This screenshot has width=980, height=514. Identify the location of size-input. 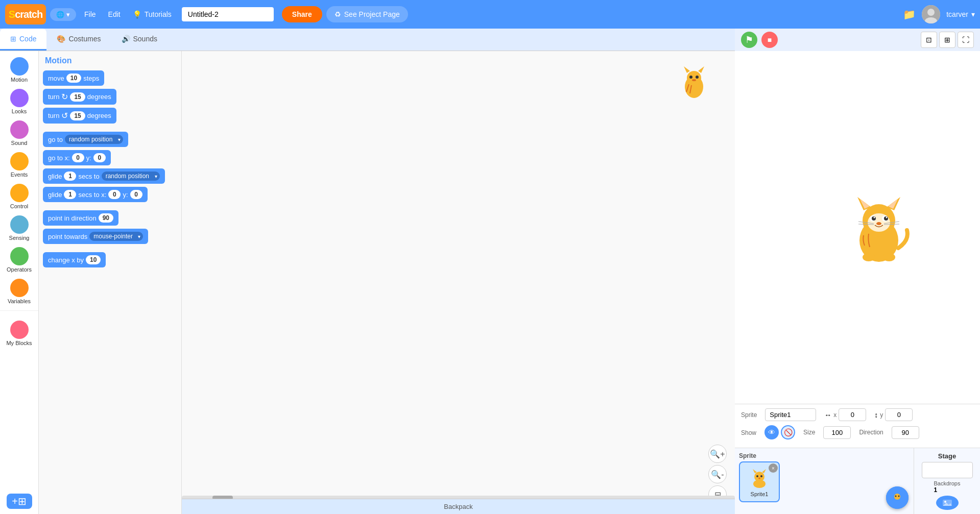
(837, 433).